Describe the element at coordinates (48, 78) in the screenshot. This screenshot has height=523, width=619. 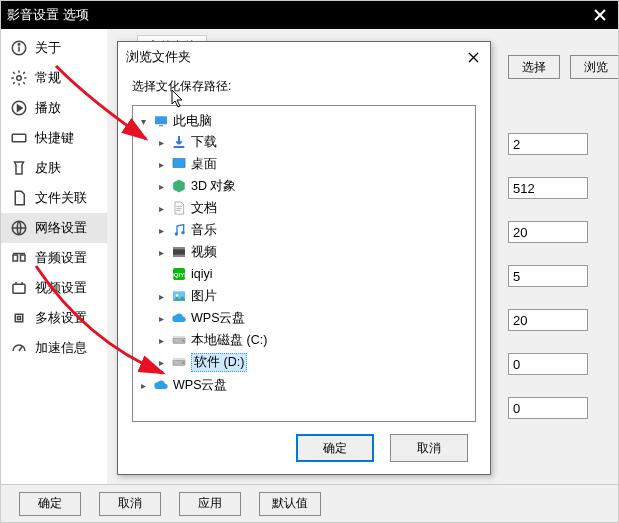
I see `sidebar-item-label: 常规` at that location.